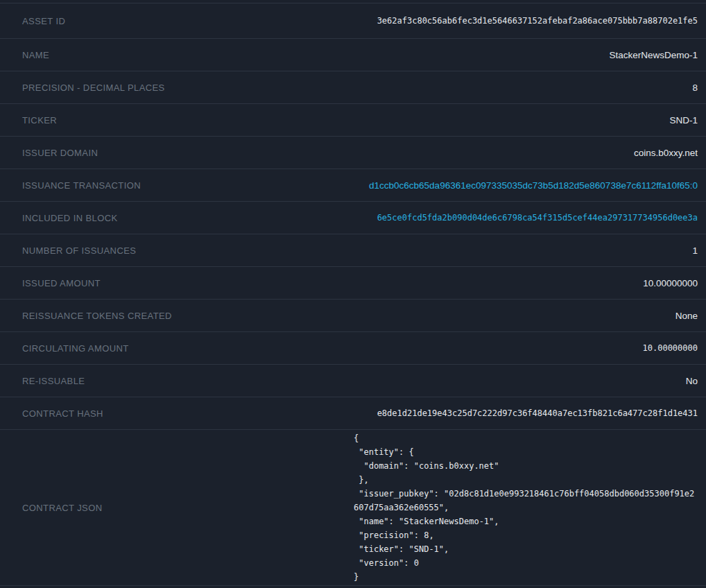 The height and width of the screenshot is (588, 706). Describe the element at coordinates (40, 121) in the screenshot. I see `row-label: TICKER` at that location.